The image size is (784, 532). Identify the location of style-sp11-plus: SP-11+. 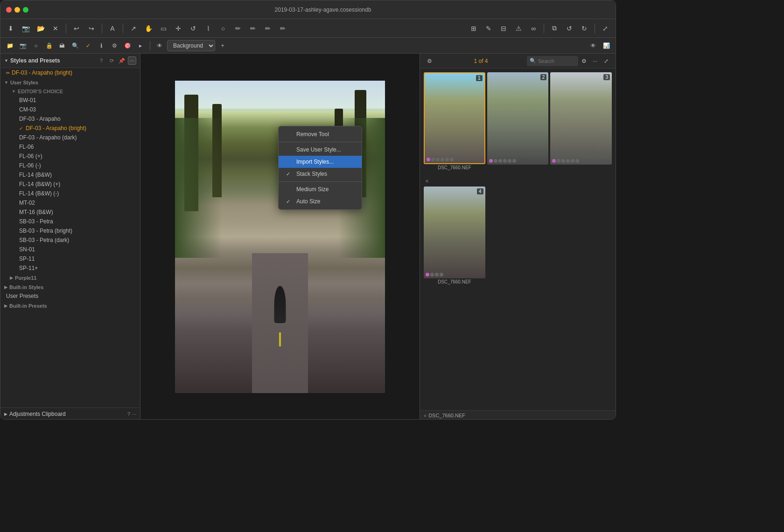
(70, 268).